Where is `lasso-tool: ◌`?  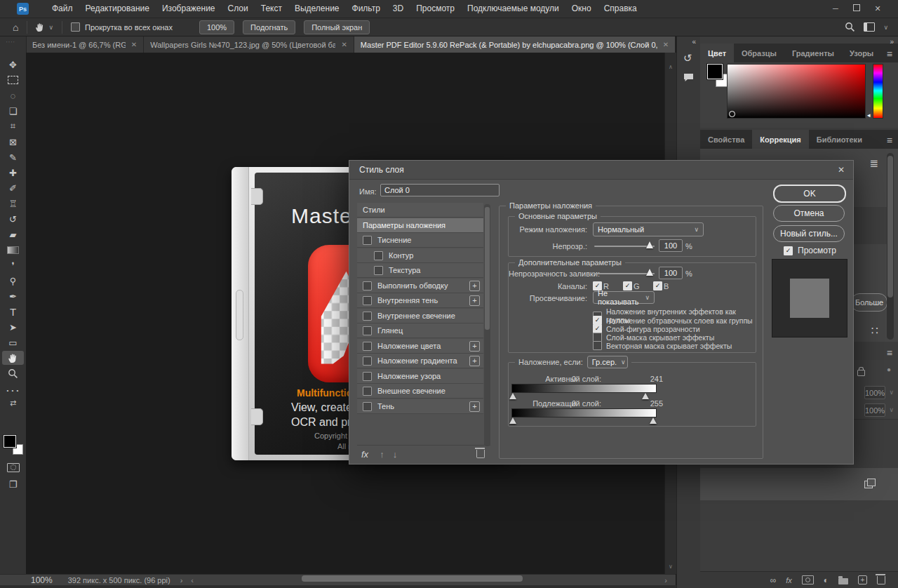
lasso-tool: ◌ is located at coordinates (13, 95).